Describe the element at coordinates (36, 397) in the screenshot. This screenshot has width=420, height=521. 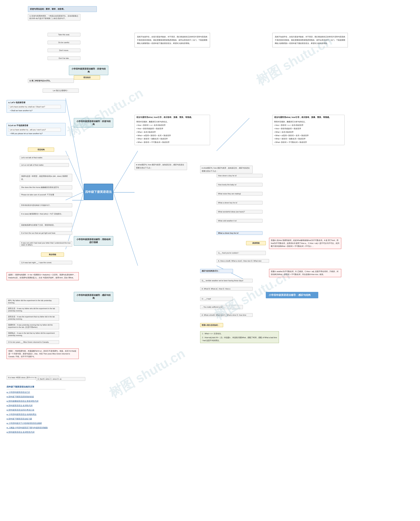
I see `link-2: ● 四年级下期英语原形形的前提` at that location.